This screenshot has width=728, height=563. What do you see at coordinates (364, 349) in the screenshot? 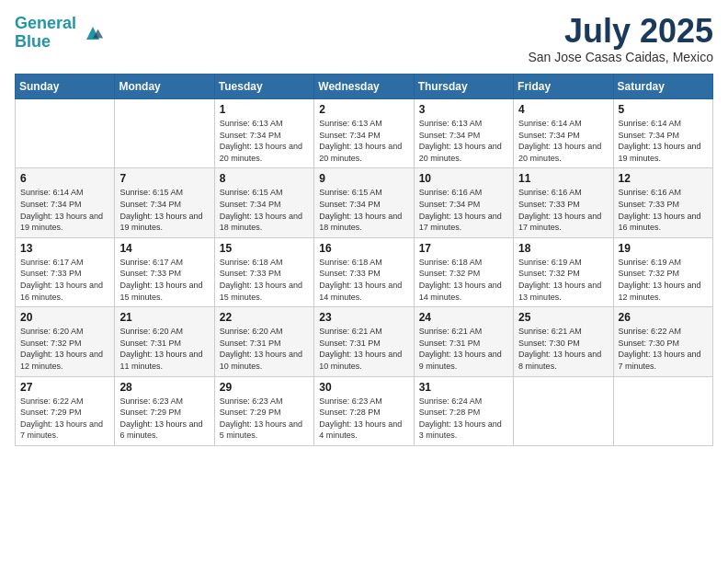
I see `day-info: Sunrise: 6:21 AM Sunset: 7:31 PM Dayligh…` at bounding box center [364, 349].